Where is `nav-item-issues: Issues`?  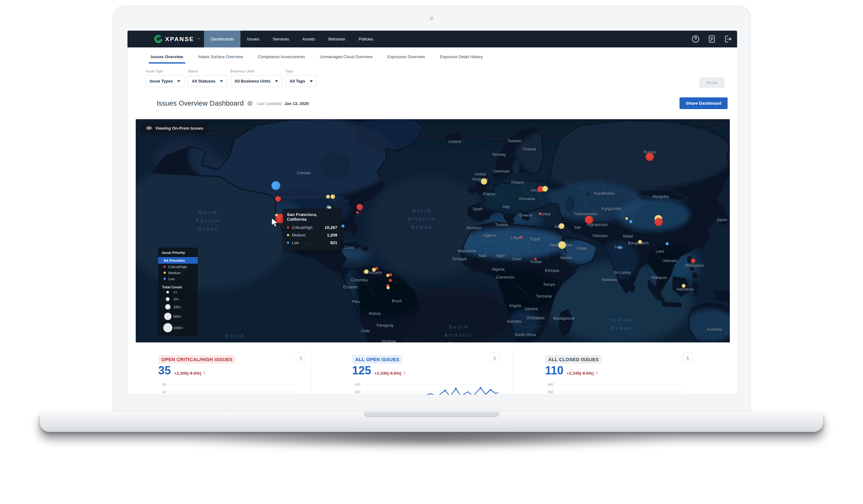
nav-item-issues: Issues is located at coordinates (253, 39).